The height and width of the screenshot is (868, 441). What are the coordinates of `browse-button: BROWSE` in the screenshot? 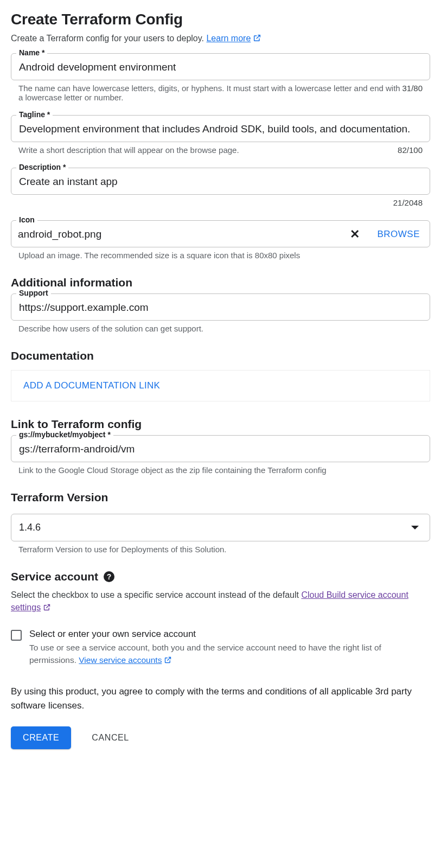 It's located at (396, 234).